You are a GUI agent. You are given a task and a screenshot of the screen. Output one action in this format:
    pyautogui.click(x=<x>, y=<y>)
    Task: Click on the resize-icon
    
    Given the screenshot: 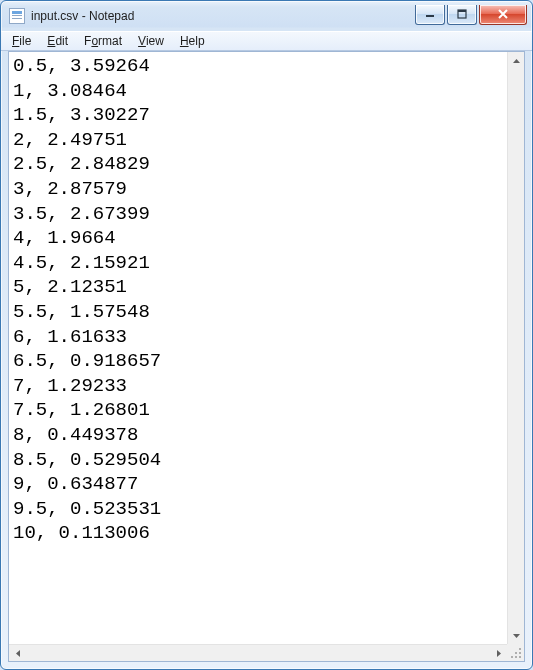 What is the action you would take?
    pyautogui.click(x=516, y=653)
    